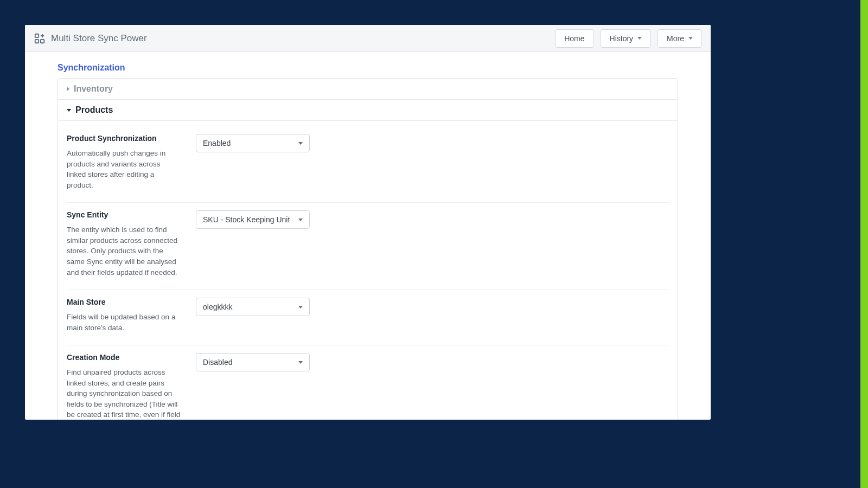 The width and height of the screenshot is (868, 488). Describe the element at coordinates (124, 244) in the screenshot. I see `setting-left: Sync Entity The entity which is used to …` at that location.